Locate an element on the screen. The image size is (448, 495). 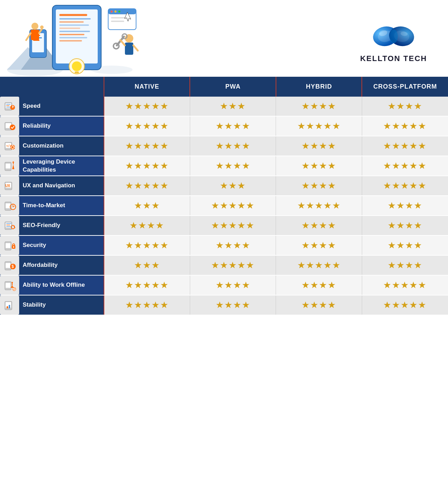
feature-column-header is located at coordinates (52, 87).